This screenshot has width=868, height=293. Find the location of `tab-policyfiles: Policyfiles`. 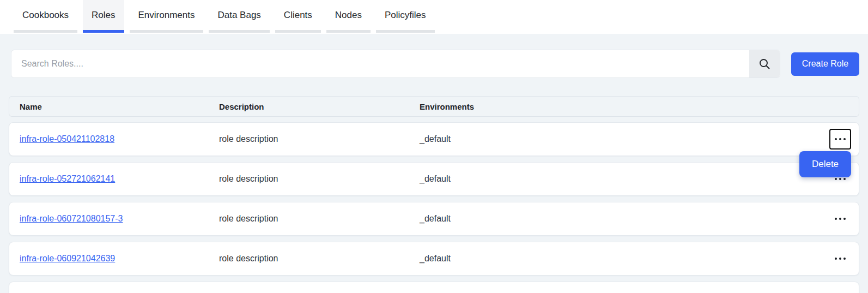

tab-policyfiles: Policyfiles is located at coordinates (405, 16).